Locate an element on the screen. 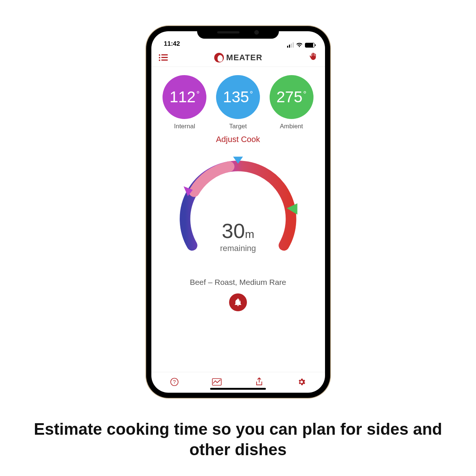 This screenshot has width=476, height=476. status-time: 11:42 is located at coordinates (172, 44).